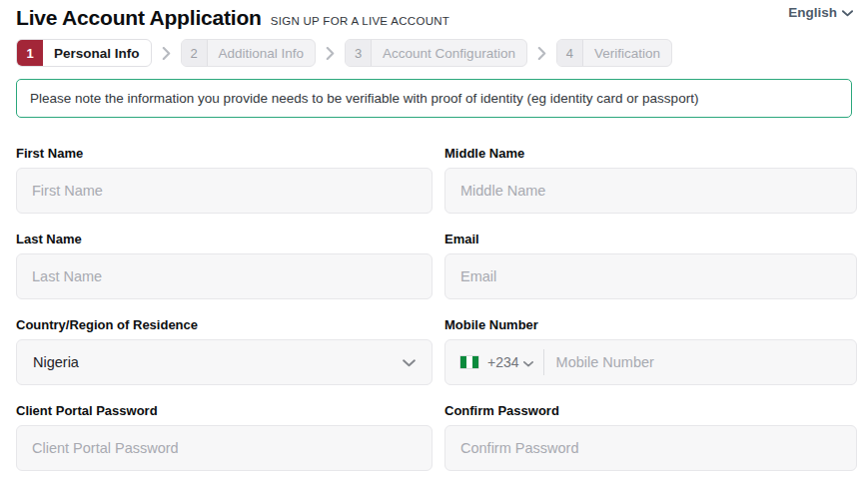 The height and width of the screenshot is (480, 868). What do you see at coordinates (434, 98) in the screenshot?
I see `identity-notice-banner: Please note the information you provide …` at bounding box center [434, 98].